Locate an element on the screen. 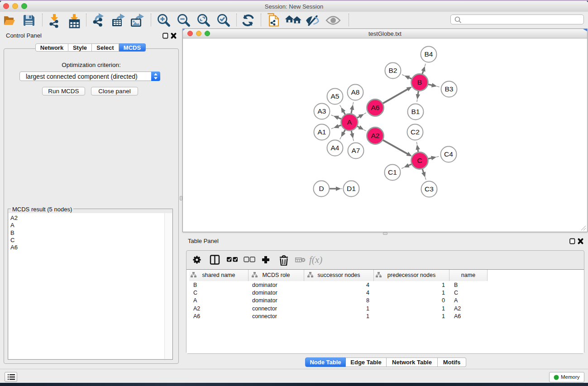 Image resolution: width=588 pixels, height=386 pixels. svg-text: B1 is located at coordinates (416, 111).